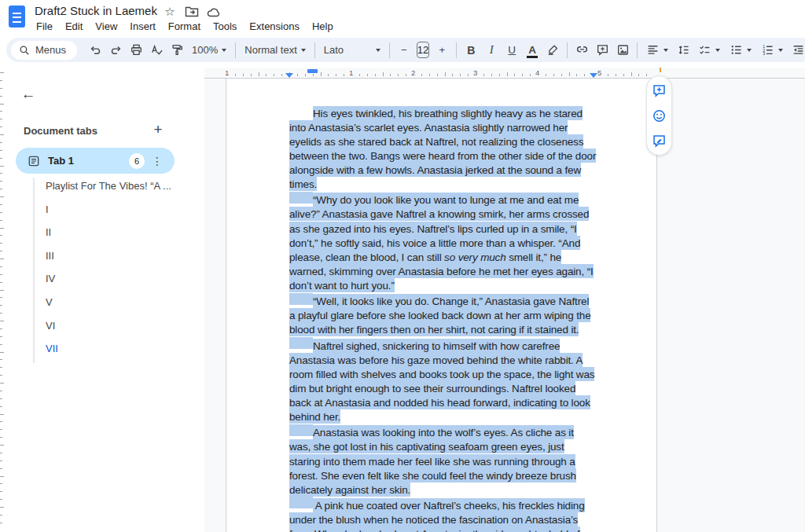  What do you see at coordinates (764, 53) in the screenshot?
I see `svg-text: 3` at bounding box center [764, 53].